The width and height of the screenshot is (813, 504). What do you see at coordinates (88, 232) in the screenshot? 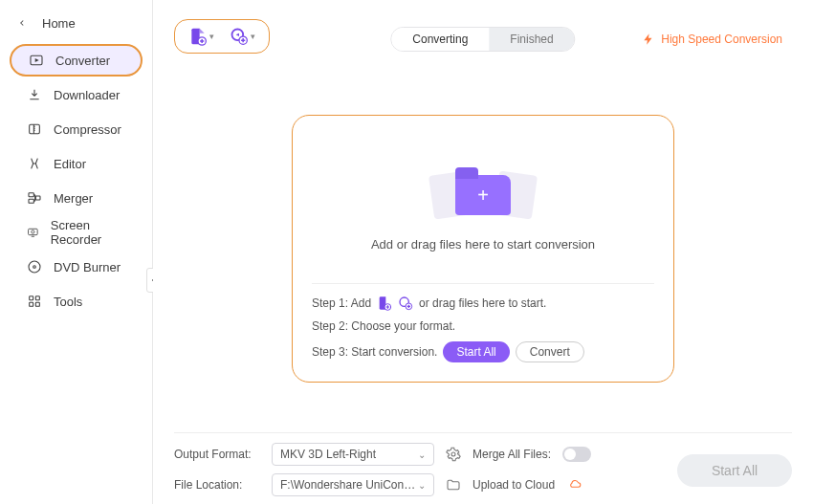
I see `sidebar-item-label: Screen Recorder` at bounding box center [88, 232].